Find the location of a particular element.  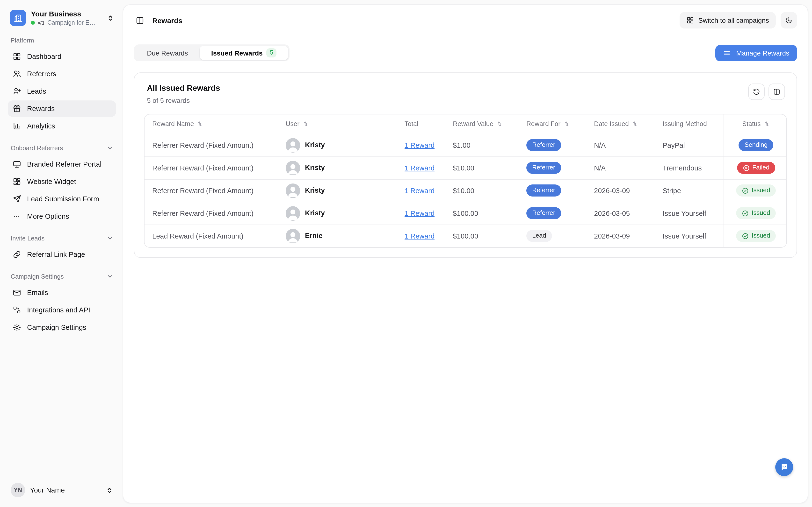

cell-reward-for: Referrer is located at coordinates (552, 190).